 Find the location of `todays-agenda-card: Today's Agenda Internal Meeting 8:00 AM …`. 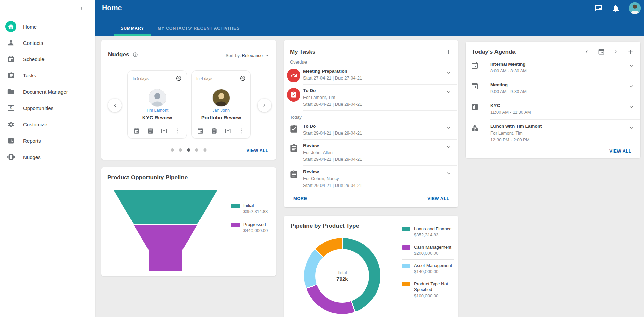

todays-agenda-card: Today's Agenda Internal Meeting 8:00 AM … is located at coordinates (553, 100).